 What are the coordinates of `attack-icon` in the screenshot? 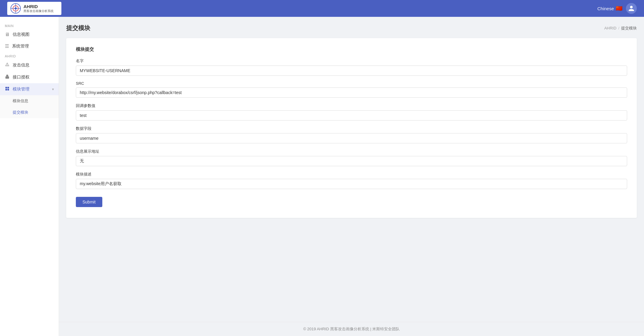 It's located at (7, 65).